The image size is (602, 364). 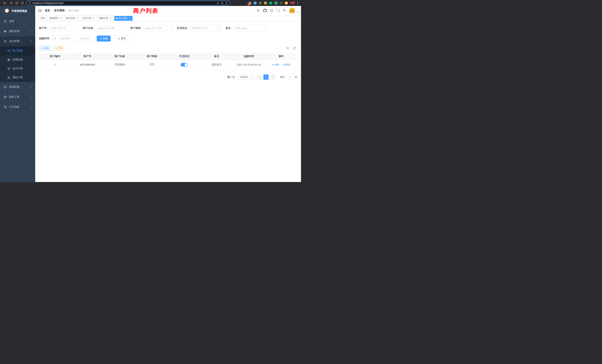 I want to click on column-header: 开启状态, so click(x=184, y=56).